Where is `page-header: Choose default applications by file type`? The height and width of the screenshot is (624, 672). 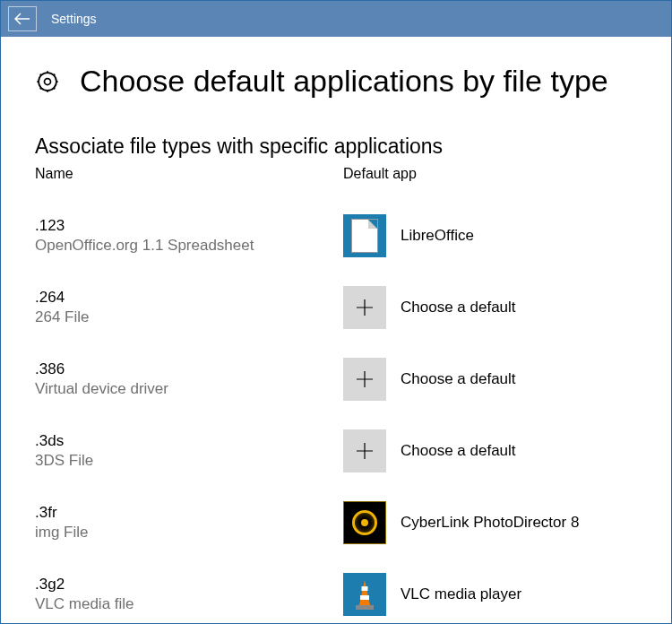 page-header: Choose default applications by file type is located at coordinates (336, 81).